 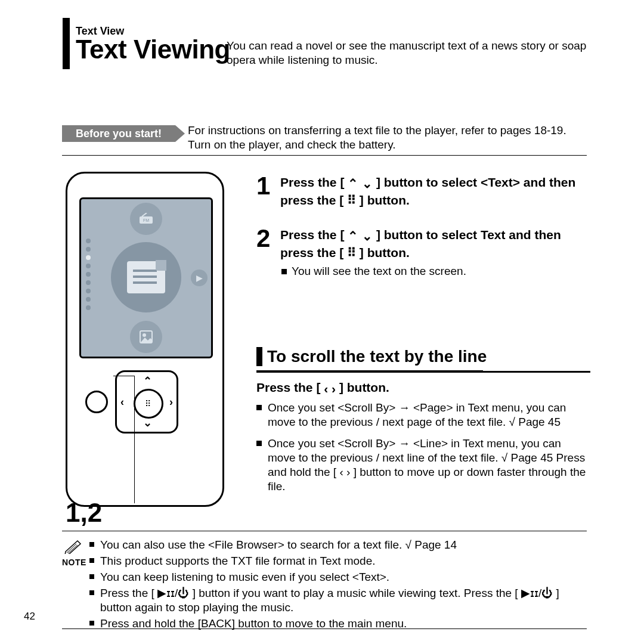 What do you see at coordinates (259, 357) in the screenshot?
I see `subsection-accent-bar` at bounding box center [259, 357].